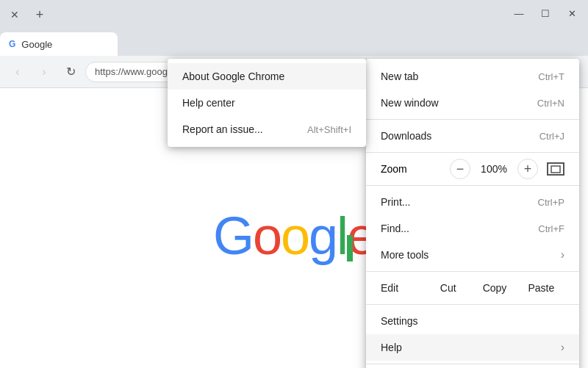 This screenshot has width=588, height=368. Describe the element at coordinates (71, 72) in the screenshot. I see `reload-button: ↻` at that location.